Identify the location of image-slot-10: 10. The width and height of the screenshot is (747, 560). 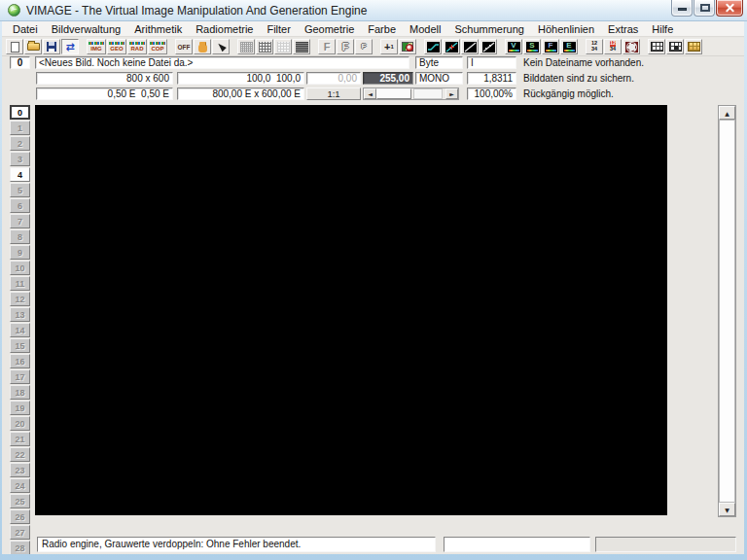
(19, 268).